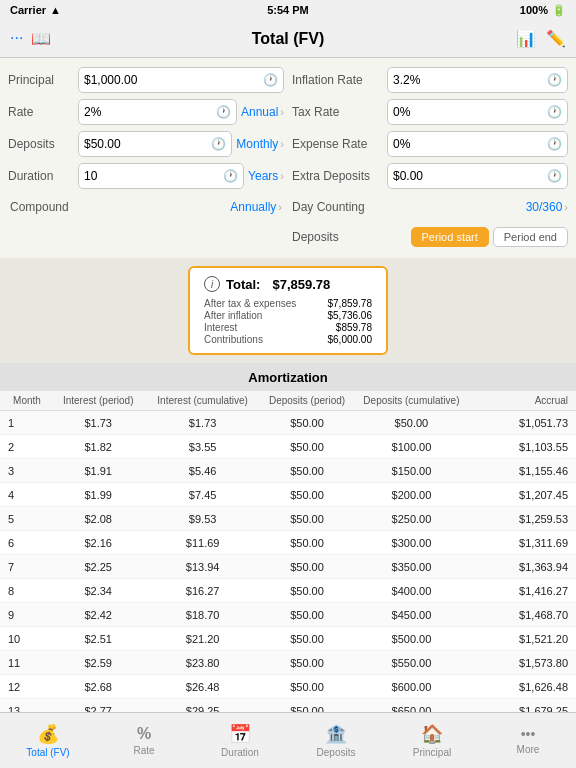 Image resolution: width=576 pixels, height=768 pixels. I want to click on menu-icon: ···, so click(16, 38).